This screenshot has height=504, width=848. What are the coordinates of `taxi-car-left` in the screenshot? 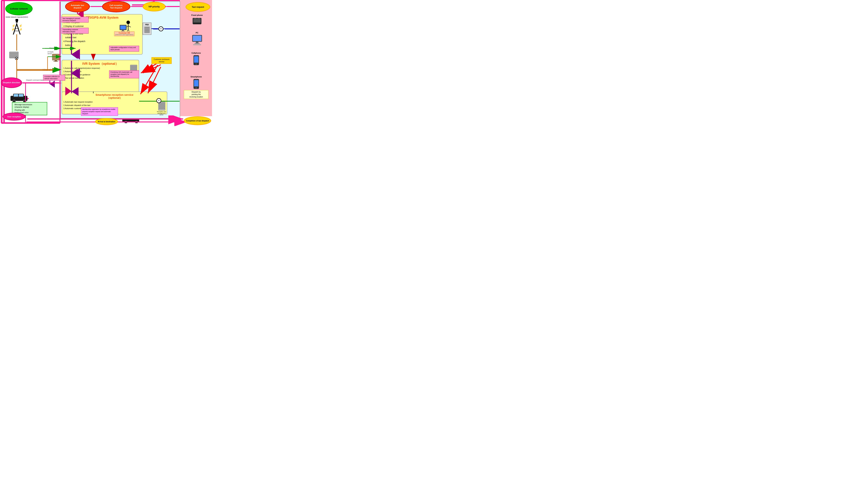 It's located at (20, 98).